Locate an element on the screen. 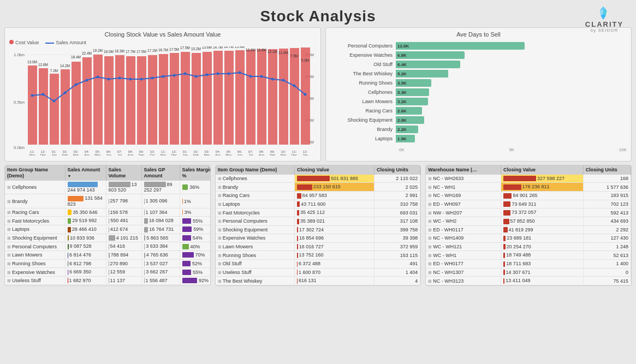 The width and height of the screenshot is (636, 364). table1-cell-sales-volume: 16 731 is located at coordinates (123, 285).